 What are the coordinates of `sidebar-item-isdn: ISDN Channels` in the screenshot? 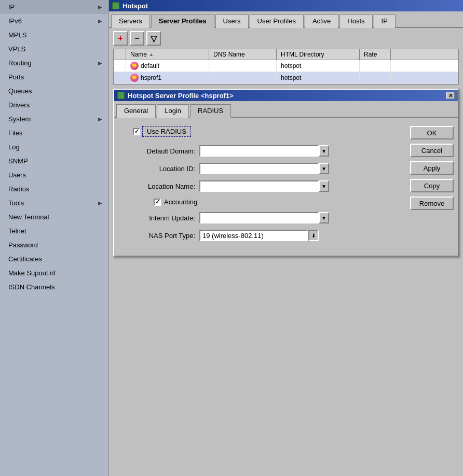 It's located at (54, 287).